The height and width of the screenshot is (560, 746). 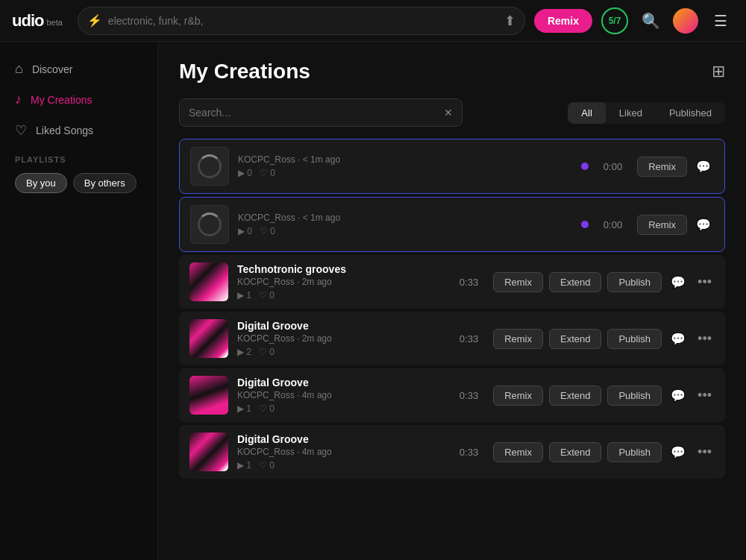 I want to click on track-meta: KOCPC_Ross · < 1m ago, so click(x=405, y=160).